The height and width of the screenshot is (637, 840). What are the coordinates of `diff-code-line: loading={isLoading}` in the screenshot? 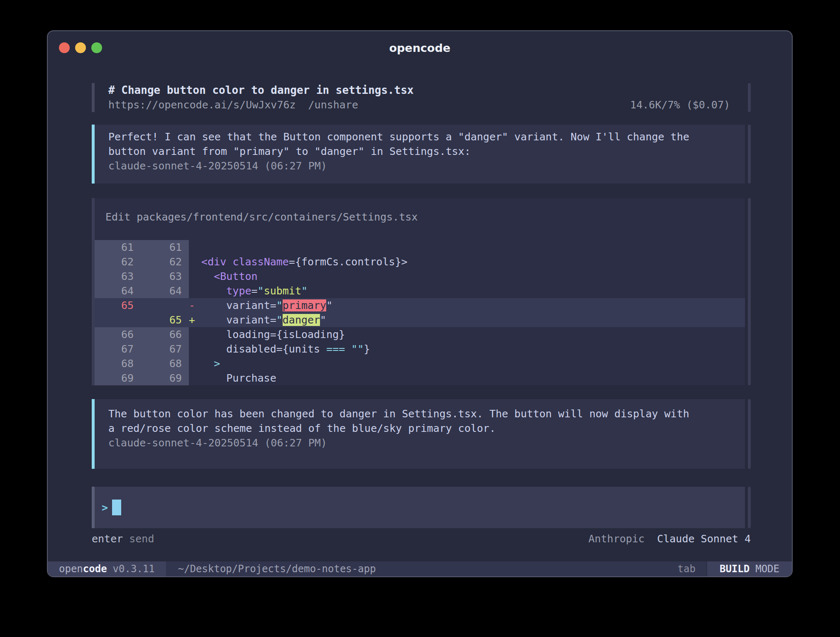 It's located at (467, 335).